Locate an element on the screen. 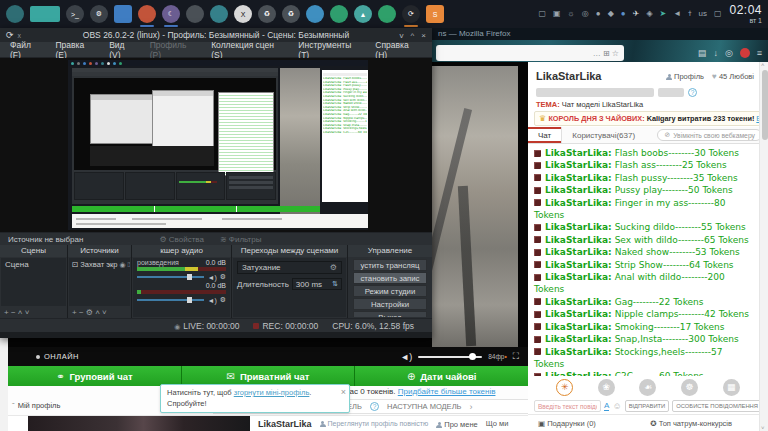  keyboard-layout: us is located at coordinates (702, 14).